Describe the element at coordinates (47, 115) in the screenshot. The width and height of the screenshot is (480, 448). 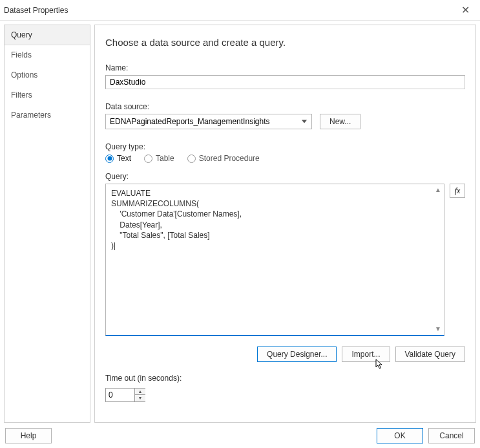
I see `sidebar-item-parameters: Parameters` at that location.